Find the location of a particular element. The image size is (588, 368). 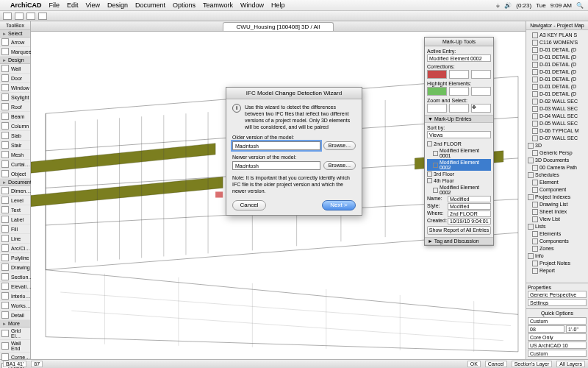

menu-teamwork: Teamwork is located at coordinates (218, 5).